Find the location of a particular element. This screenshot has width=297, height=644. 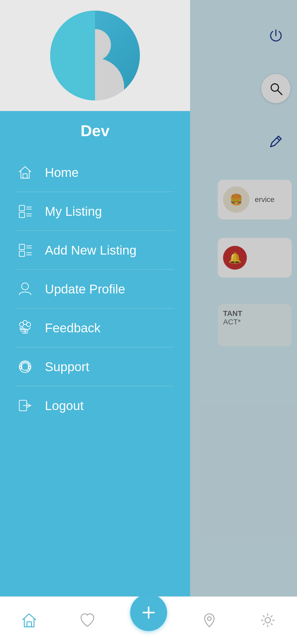

menu-item-add-new-listing: Add New Listing is located at coordinates (95, 250).